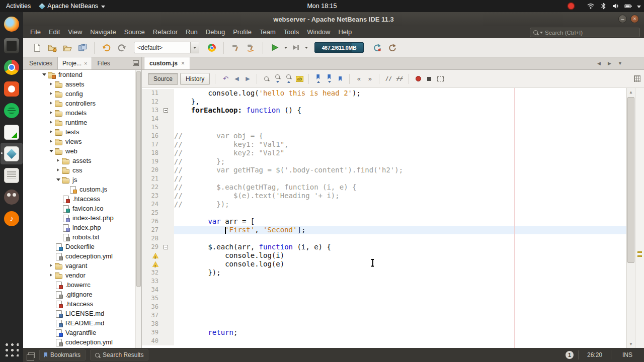  I want to click on code-text: var arr = [, so click(400, 221).